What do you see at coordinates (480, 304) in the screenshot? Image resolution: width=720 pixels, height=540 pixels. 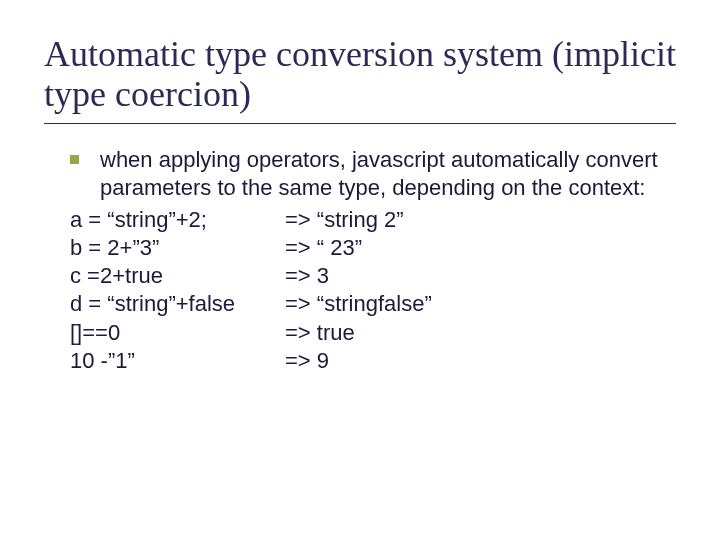 I see `example-rhs: => “stringfalse”` at bounding box center [480, 304].